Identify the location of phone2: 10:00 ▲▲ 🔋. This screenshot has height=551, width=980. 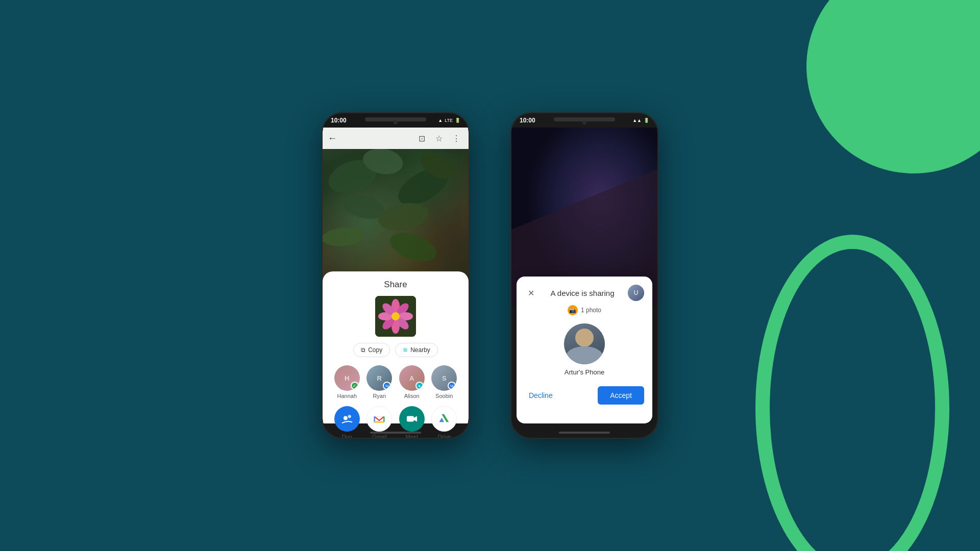
(584, 276).